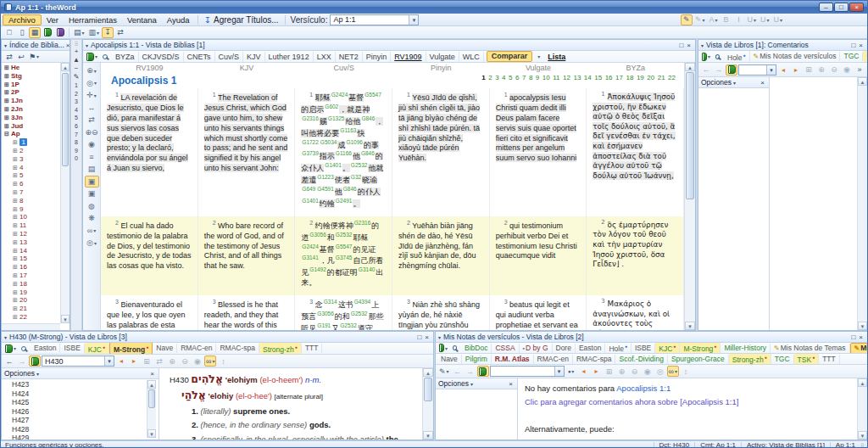 The width and height of the screenshot is (868, 448). Describe the element at coordinates (47, 32) in the screenshot. I see `bible-book-icon` at that location.